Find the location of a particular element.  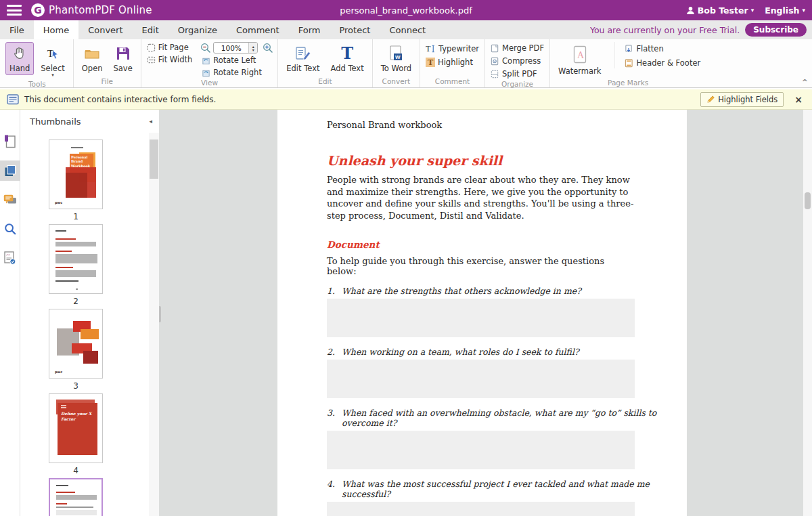

tab-comment: Comment is located at coordinates (258, 30).